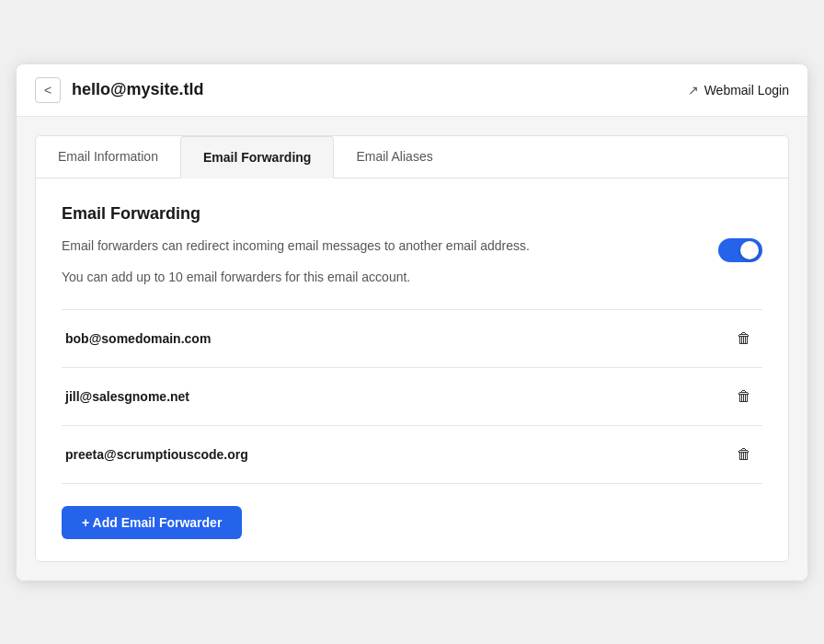  Describe the element at coordinates (412, 249) in the screenshot. I see `toggle-row: Email forwarders can redirect incoming e…` at that location.